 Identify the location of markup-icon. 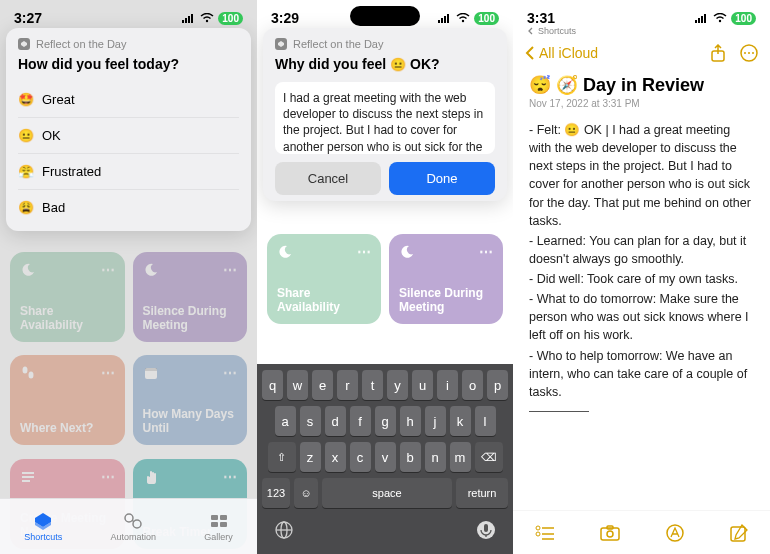
(675, 533).